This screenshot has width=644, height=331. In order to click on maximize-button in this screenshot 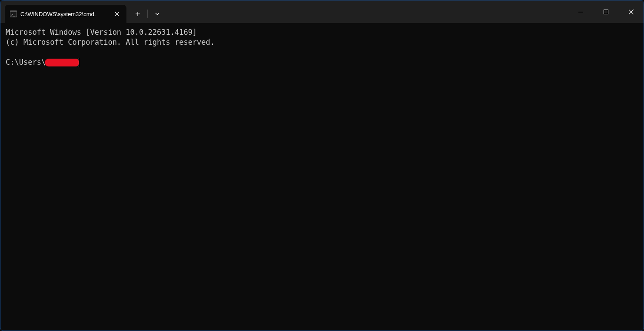, I will do `click(606, 12)`.